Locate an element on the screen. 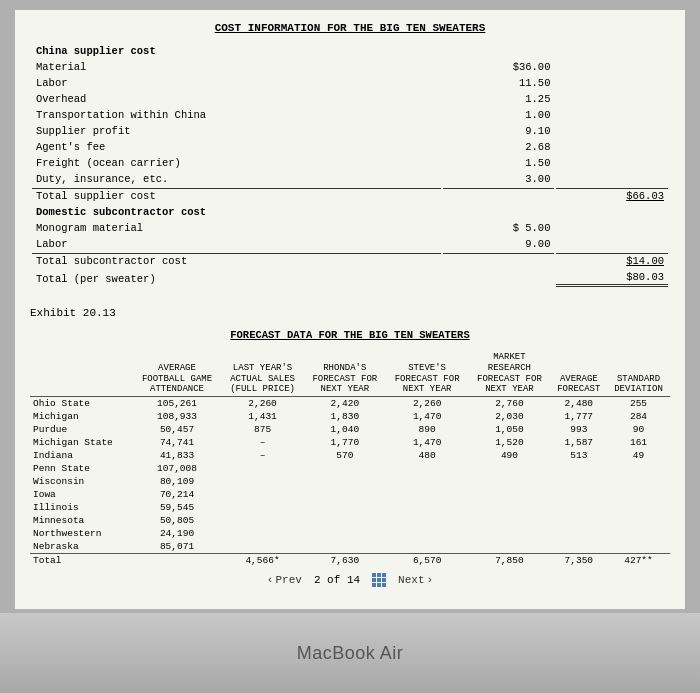 The height and width of the screenshot is (693, 700). table-row: Purdue 50,4578751,0408901,05099390 is located at coordinates (350, 430).